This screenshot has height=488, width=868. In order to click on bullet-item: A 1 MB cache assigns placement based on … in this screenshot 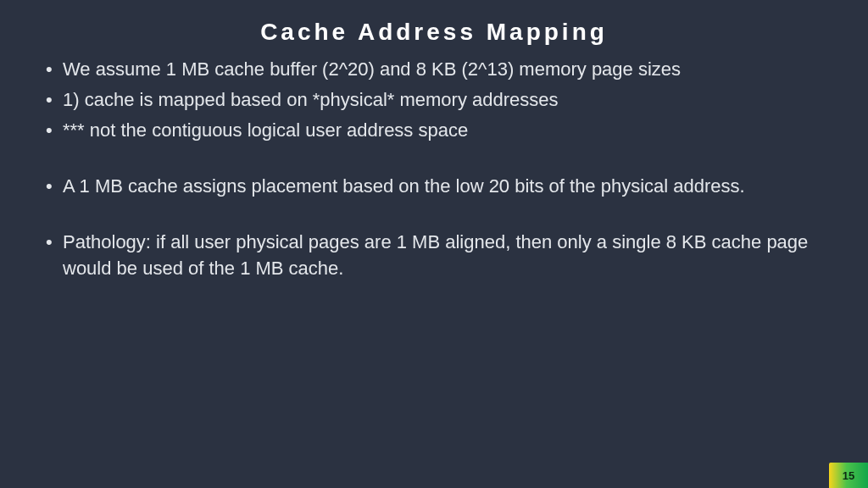, I will do `click(434, 186)`.